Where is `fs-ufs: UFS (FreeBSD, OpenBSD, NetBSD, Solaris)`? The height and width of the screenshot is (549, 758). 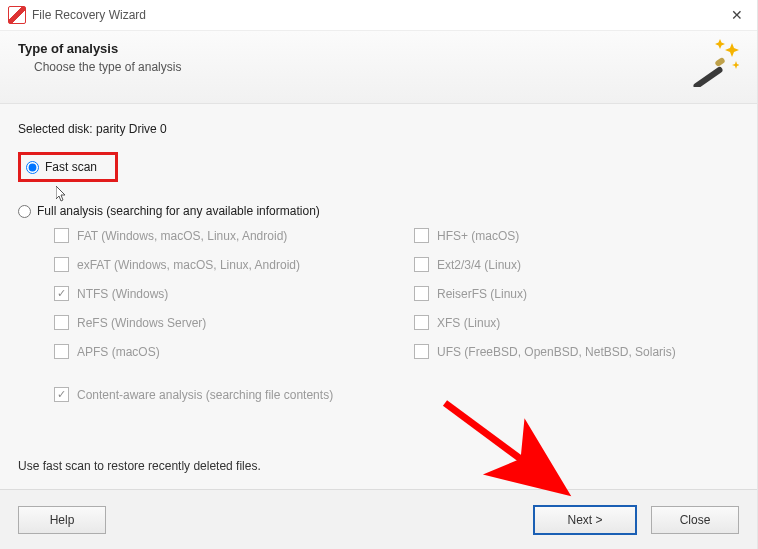
fs-ufs: UFS (FreeBSD, OpenBSD, NetBSD, Solaris) is located at coordinates (564, 352).